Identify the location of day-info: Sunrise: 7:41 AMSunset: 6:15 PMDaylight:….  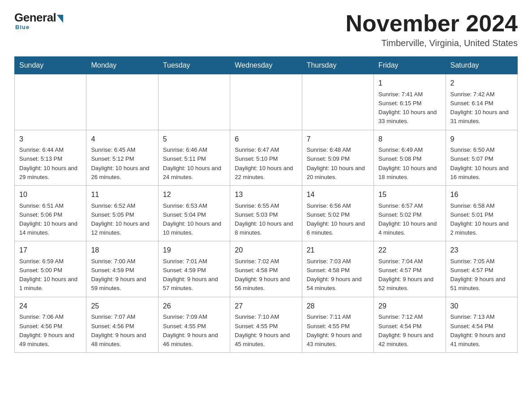
(408, 107).